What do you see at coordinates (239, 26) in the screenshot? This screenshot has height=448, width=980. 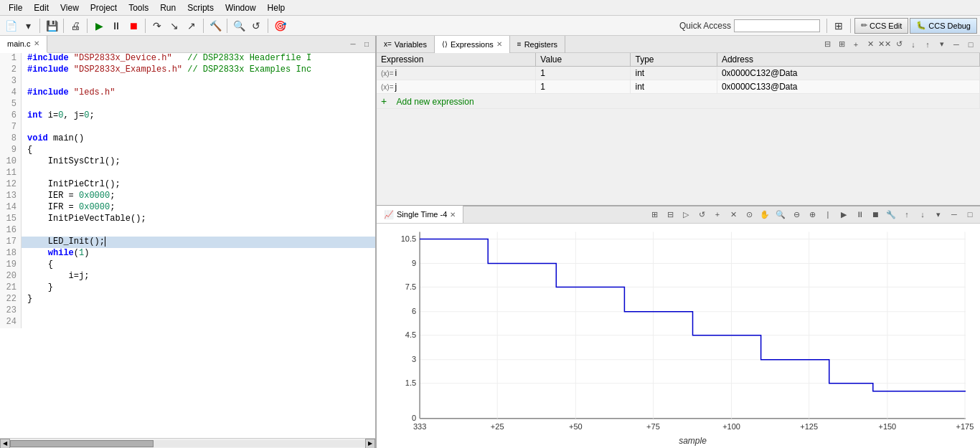 I see `search-btn: 🔍` at bounding box center [239, 26].